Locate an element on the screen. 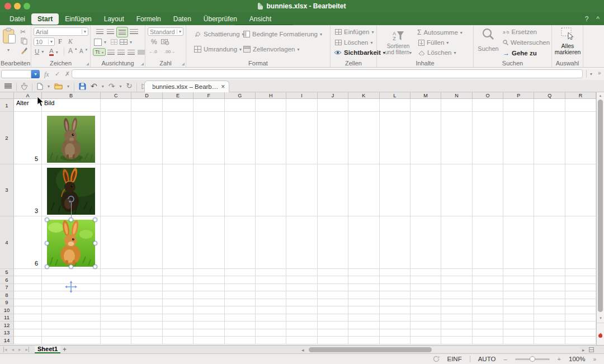 The width and height of the screenshot is (604, 364). cell-O5 is located at coordinates (488, 273).